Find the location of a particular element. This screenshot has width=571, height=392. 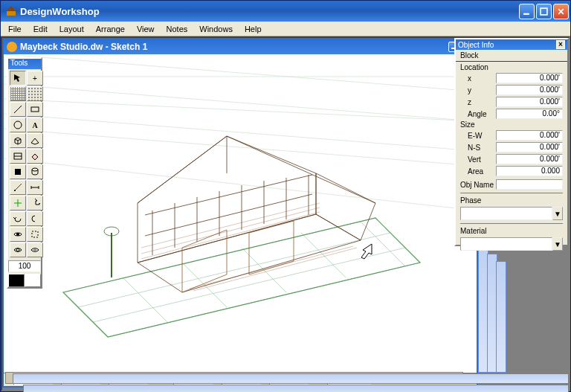

angle-label: Angle is located at coordinates (478, 115).